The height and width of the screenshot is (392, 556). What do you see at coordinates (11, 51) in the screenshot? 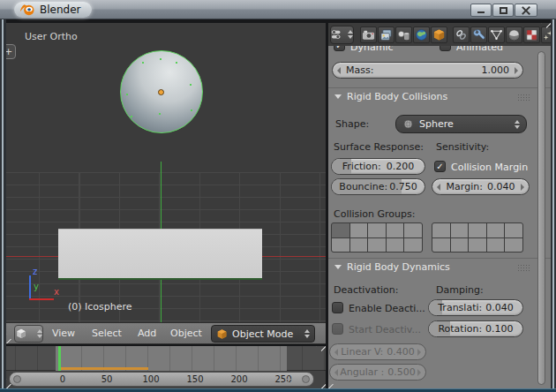
I see `expand-region-button: +` at bounding box center [11, 51].